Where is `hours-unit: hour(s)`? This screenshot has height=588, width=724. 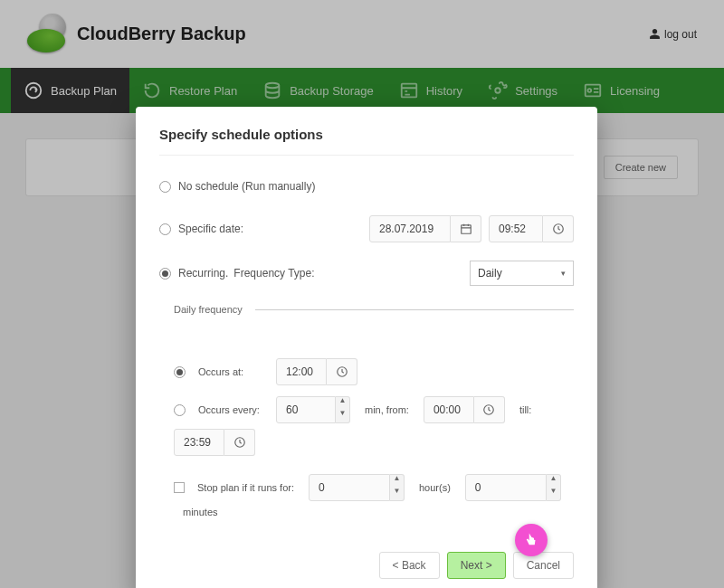 hours-unit: hour(s) is located at coordinates (434, 488).